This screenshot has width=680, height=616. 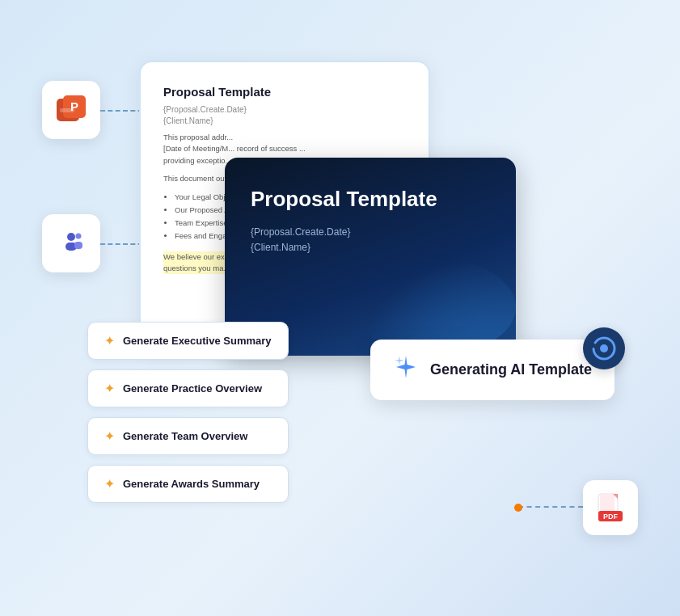 I want to click on btn-sparkle-3: ✦, so click(x=110, y=437).